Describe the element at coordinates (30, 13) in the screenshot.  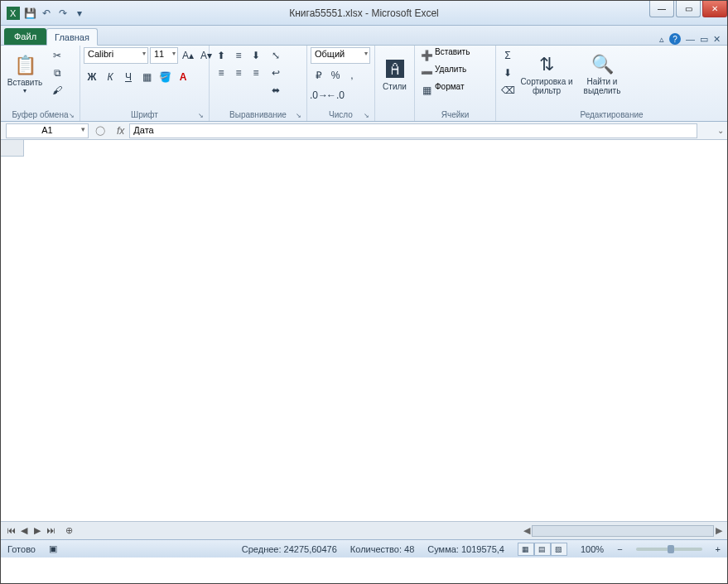
I see `save-icon: 💾` at that location.